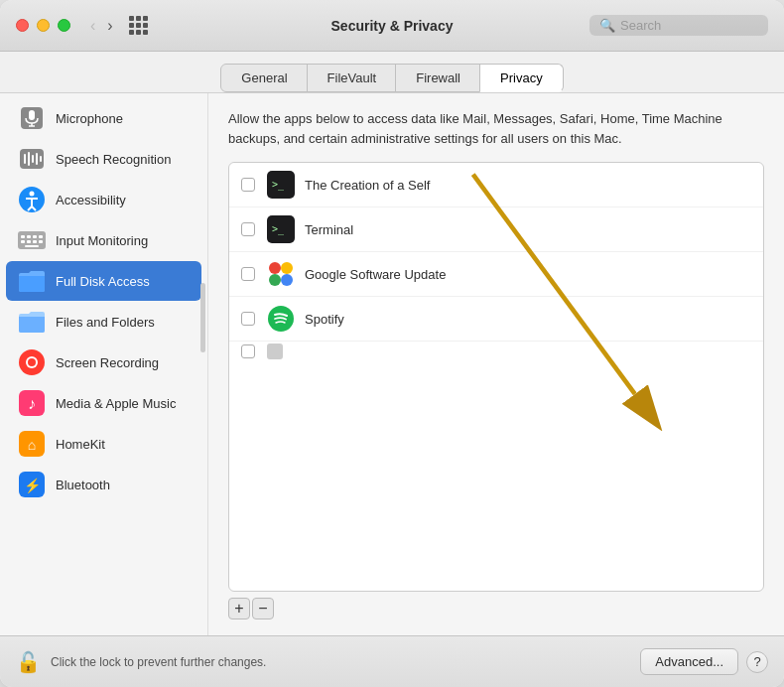 This screenshot has height=687, width=784. Describe the element at coordinates (139, 26) in the screenshot. I see `grid-icon` at that location.